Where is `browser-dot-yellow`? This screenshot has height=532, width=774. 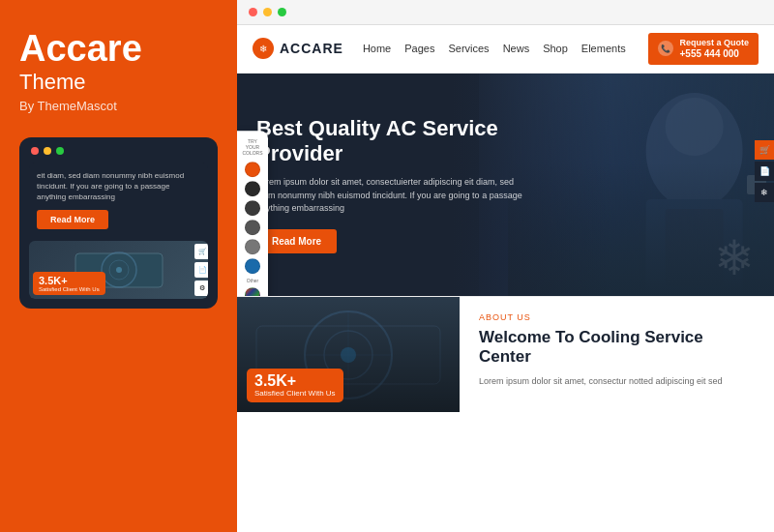 browser-dot-yellow is located at coordinates (267, 12).